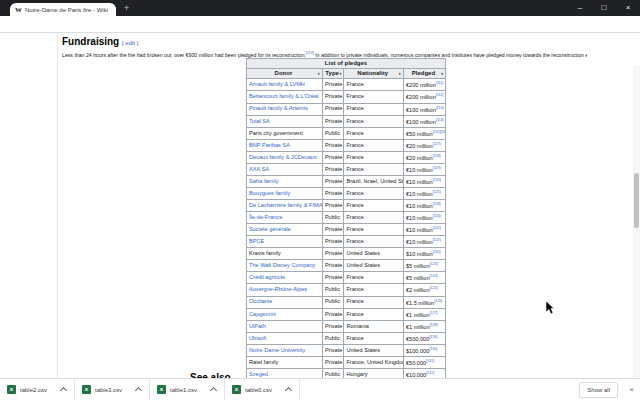 The height and width of the screenshot is (400, 640). Describe the element at coordinates (266, 390) in the screenshot. I see `download-filename: table0.csv` at that location.